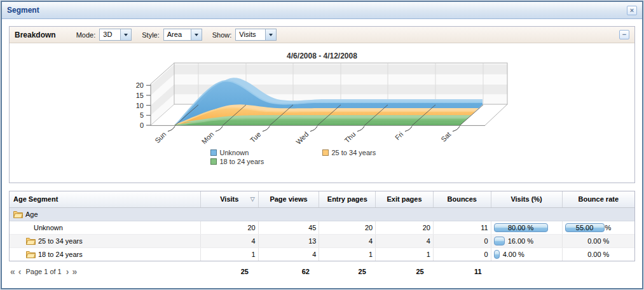 The height and width of the screenshot is (290, 644). I want to click on svg-text: 5, so click(142, 115).